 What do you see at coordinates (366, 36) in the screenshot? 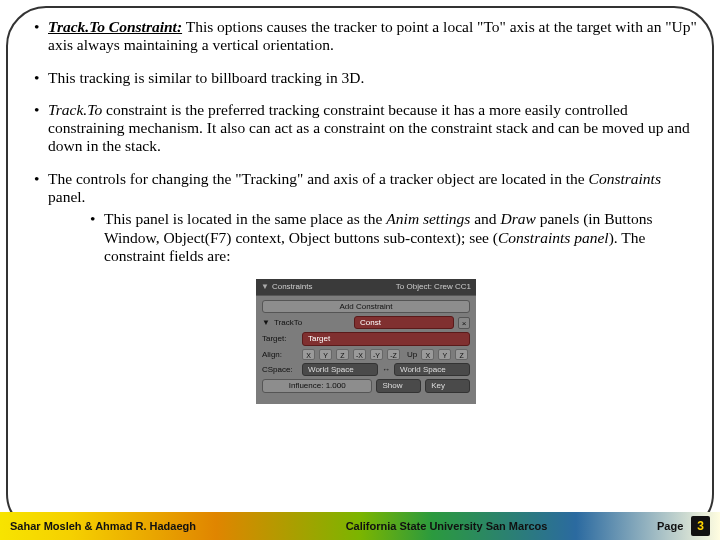
I see `bullet-1: Track.To Constraint: This options causes…` at bounding box center [366, 36].